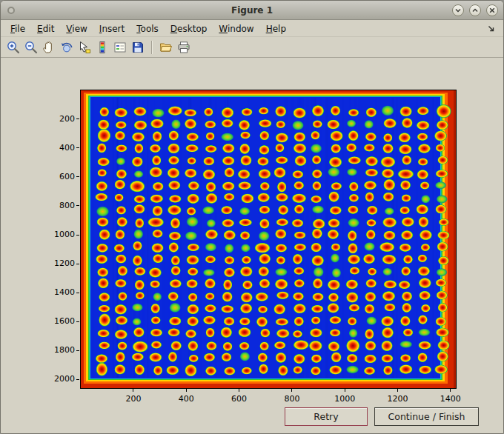  Describe the element at coordinates (76, 29) in the screenshot. I see `menu-item-view: View` at that location.